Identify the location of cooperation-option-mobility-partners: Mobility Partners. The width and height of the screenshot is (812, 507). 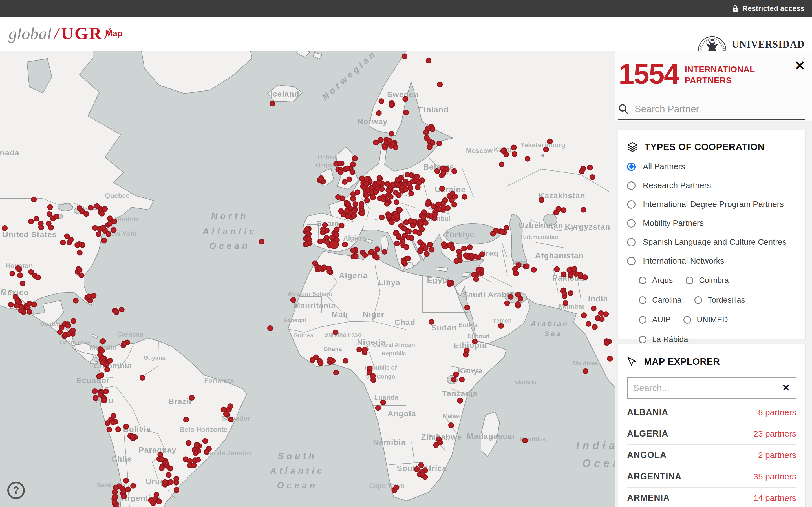
(712, 223).